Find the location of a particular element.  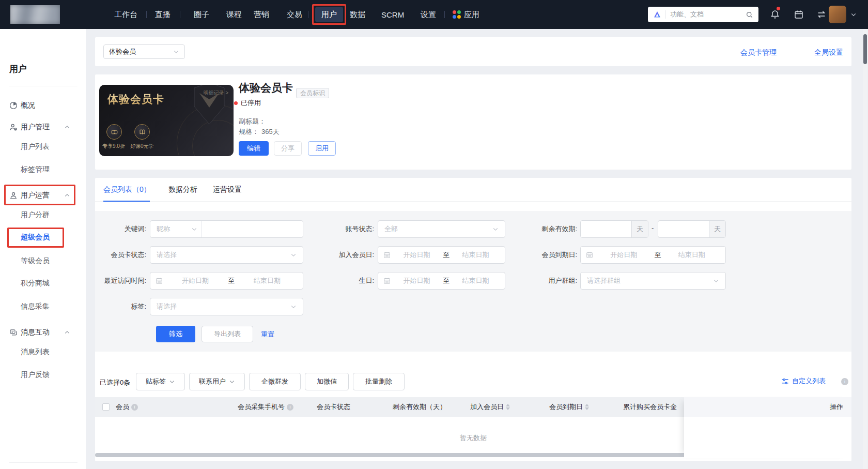

select-all-checkbox is located at coordinates (106, 407).